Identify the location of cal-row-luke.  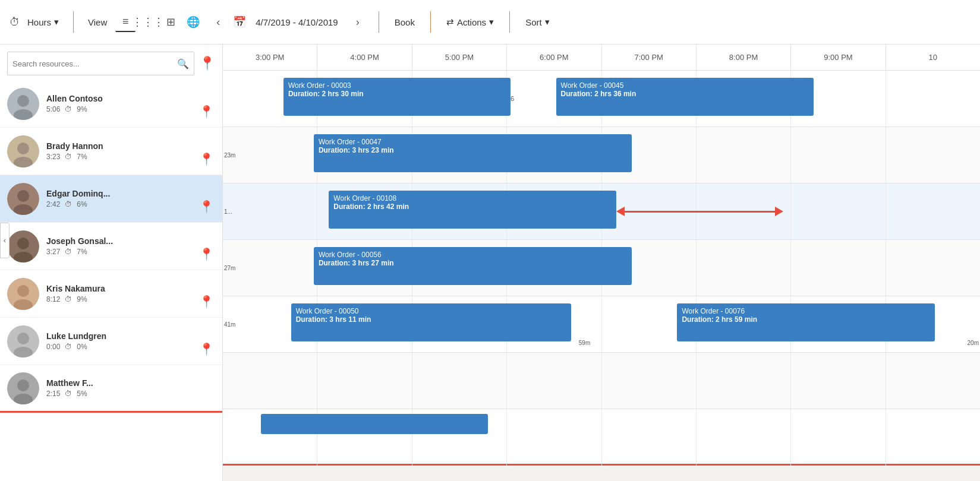
(601, 381).